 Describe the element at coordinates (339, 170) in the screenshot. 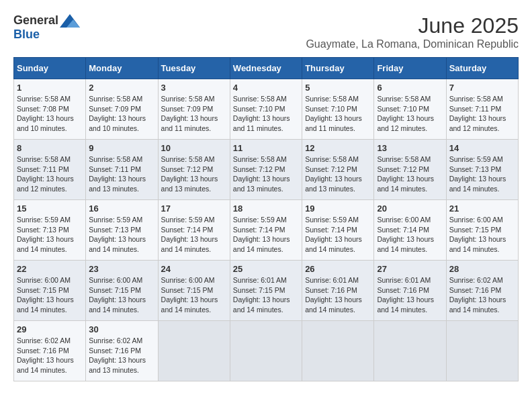

I see `calendar-cell: 12Sunrise: 5:58 AMSunset: 7:12 PMDayligh…` at that location.